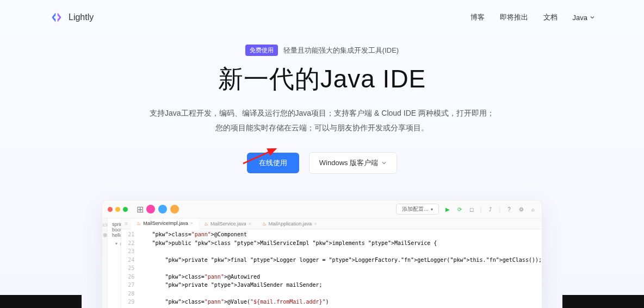 Image resolution: width=644 pixels, height=308 pixels. Describe the element at coordinates (466, 209) in the screenshot. I see `titlebar-right: 添加配置...▾ ▶ ⟳ ◻ | ⤴ | ? ⚙ ⌕` at that location.